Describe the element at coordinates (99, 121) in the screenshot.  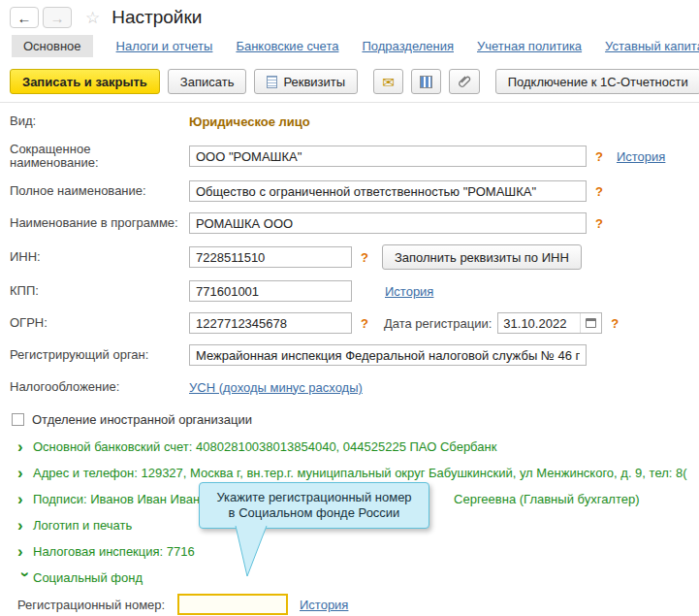
I see `kind-label: Вид:` at that location.